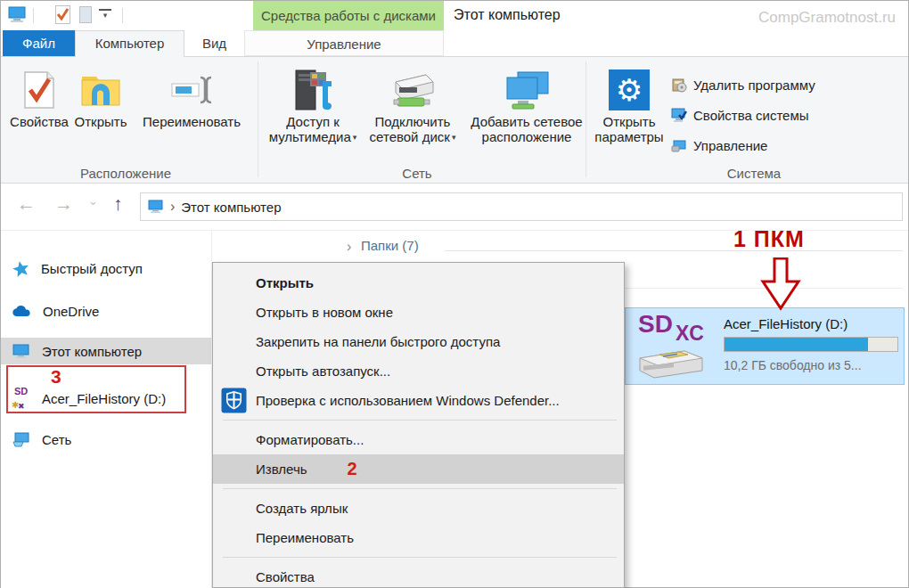 Image resolution: width=909 pixels, height=588 pixels. I want to click on network-drive-icon, so click(413, 90).